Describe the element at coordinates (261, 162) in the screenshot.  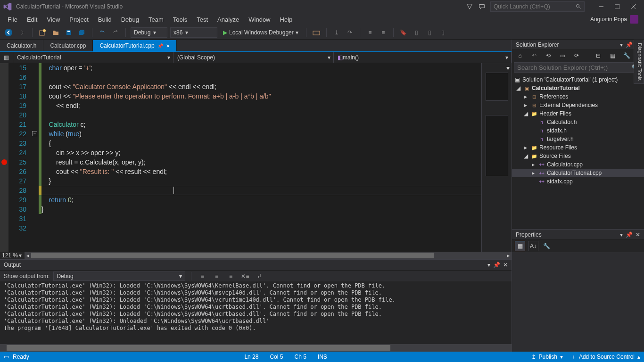
I see `code-line: result = c.Calculate(x, oper, y);` at that location.